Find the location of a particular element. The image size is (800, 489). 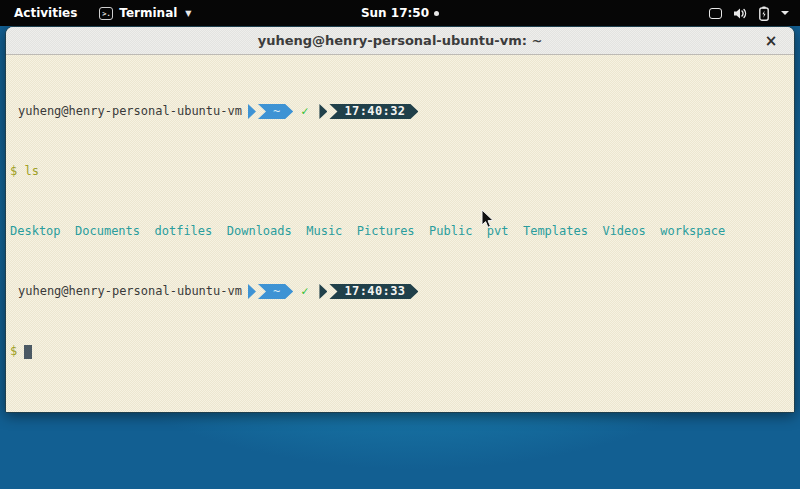

window-title: yuheng@henry-personal-ubuntu-vm: ~ is located at coordinates (400, 40).